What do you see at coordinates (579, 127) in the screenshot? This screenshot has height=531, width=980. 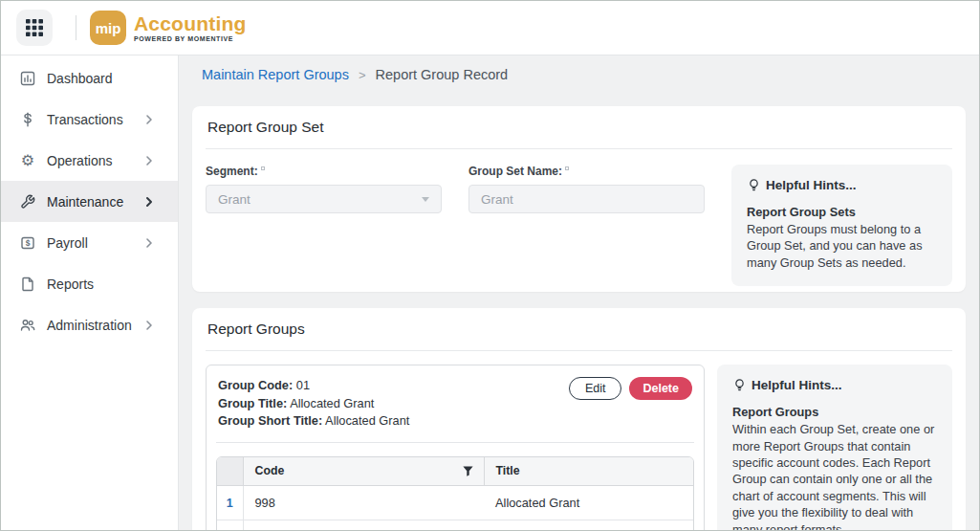 I see `report-group-set-title: Report Group Set` at bounding box center [579, 127].